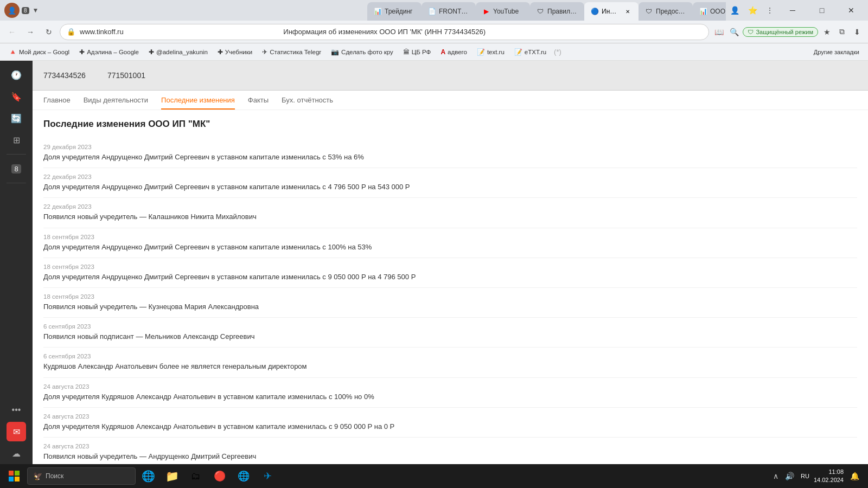 This screenshot has height=488, width=868. What do you see at coordinates (842, 32) in the screenshot?
I see `collections-icon: ⧉` at bounding box center [842, 32].